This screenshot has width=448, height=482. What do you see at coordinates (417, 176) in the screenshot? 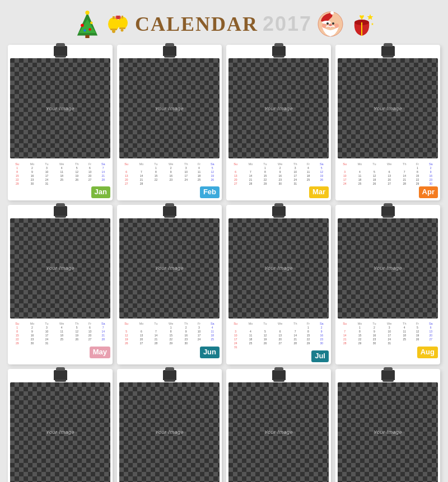
I see `calendar-day: 15` at bounding box center [417, 176].